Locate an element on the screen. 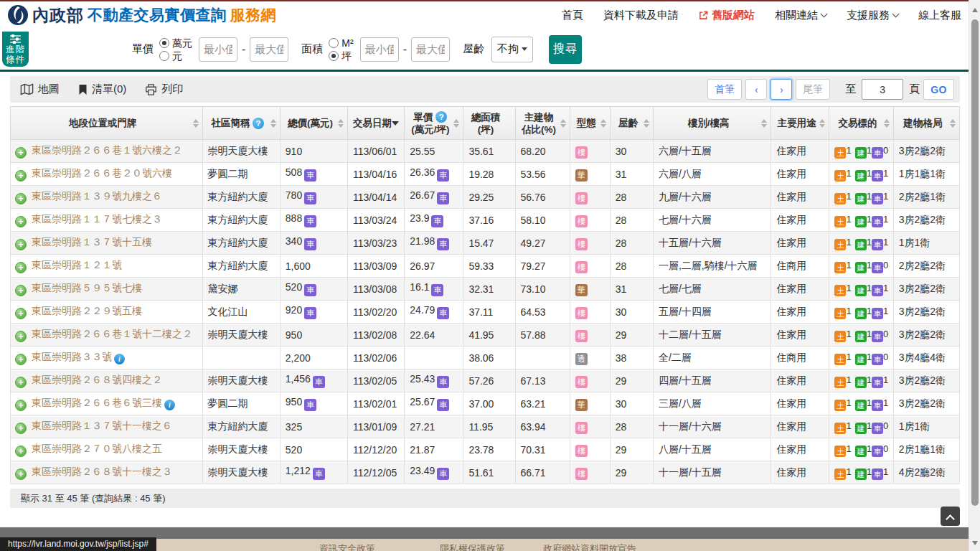 The height and width of the screenshot is (551, 980). nav-item-0: 首頁 is located at coordinates (573, 16).